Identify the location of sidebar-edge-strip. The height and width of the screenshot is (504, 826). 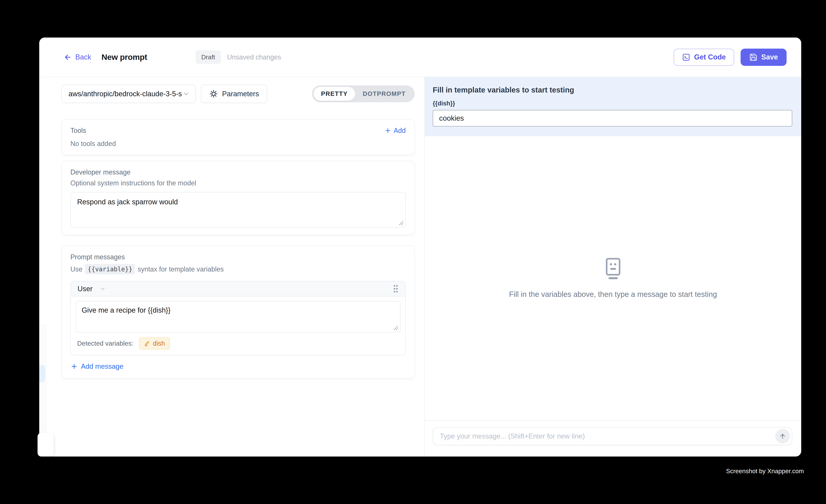
(43, 379).